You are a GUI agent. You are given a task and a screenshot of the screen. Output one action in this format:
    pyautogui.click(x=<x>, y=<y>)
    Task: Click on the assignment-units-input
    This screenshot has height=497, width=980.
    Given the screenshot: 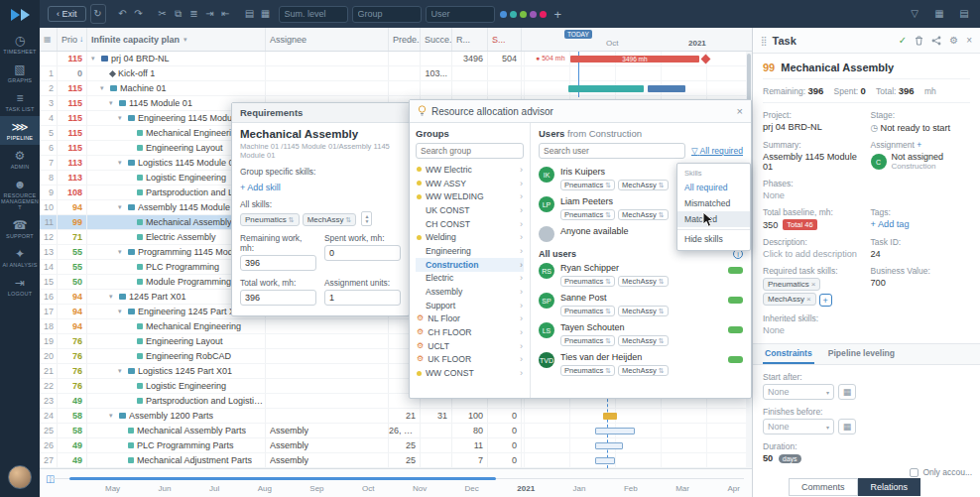 What is the action you would take?
    pyautogui.click(x=363, y=298)
    